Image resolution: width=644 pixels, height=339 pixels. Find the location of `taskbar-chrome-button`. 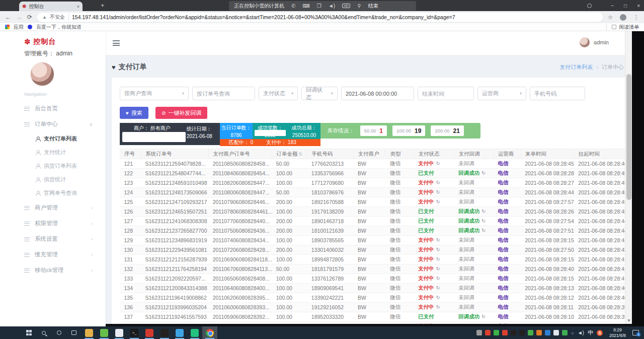

taskbar-chrome-button is located at coordinates (210, 332).